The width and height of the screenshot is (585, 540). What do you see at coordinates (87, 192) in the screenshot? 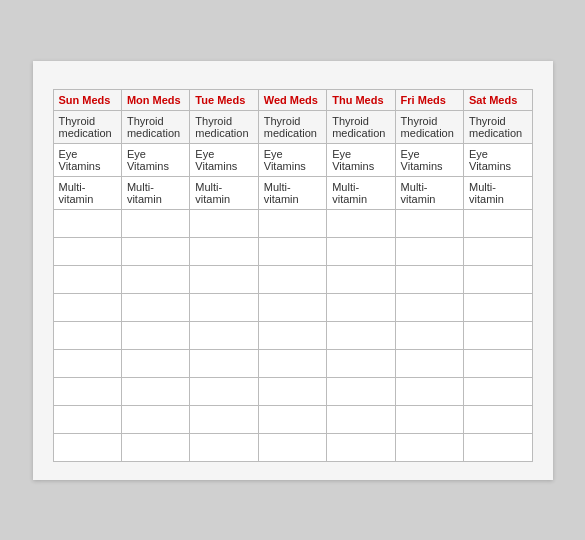
I see `cell-sun-2: Multi-vitamin` at bounding box center [87, 192].